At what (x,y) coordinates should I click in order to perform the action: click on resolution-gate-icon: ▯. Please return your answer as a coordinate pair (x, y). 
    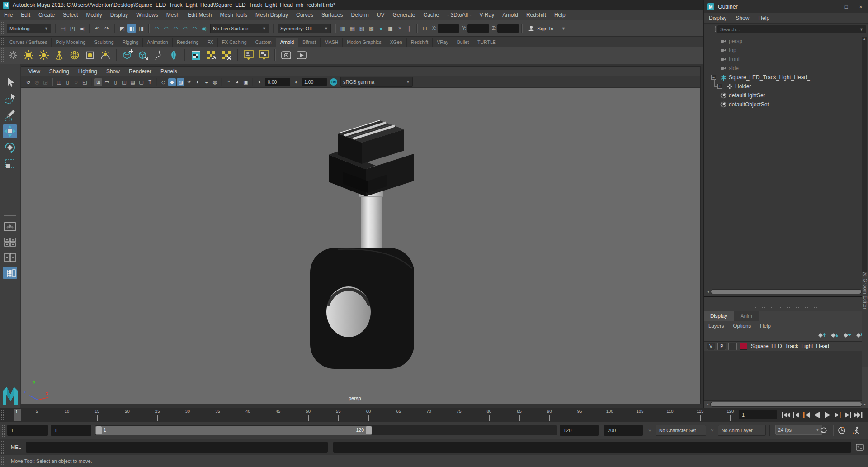
    Looking at the image, I should click on (116, 82).